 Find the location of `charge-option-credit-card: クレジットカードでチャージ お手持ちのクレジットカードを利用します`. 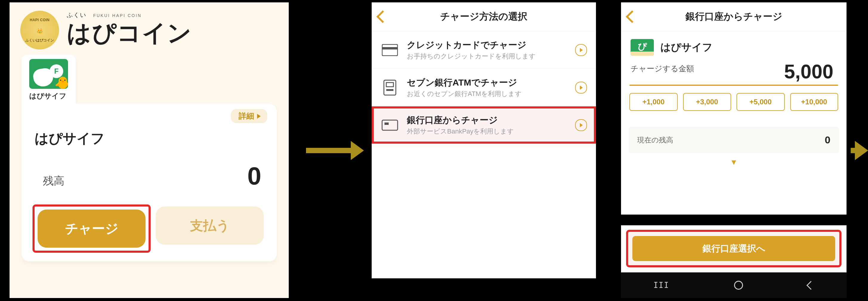

charge-option-credit-card: クレジットカードでチャージ お手持ちのクレジットカードを利用します is located at coordinates (484, 50).